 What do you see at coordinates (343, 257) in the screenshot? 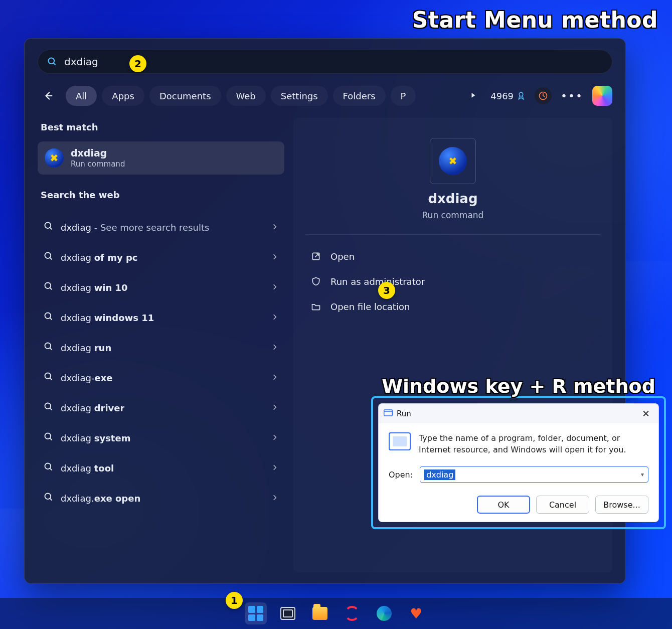
I see `action-open-label: Open` at bounding box center [343, 257].